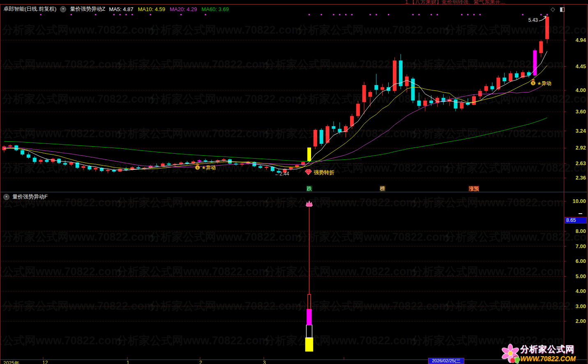 The width and height of the screenshot is (588, 364). Describe the element at coordinates (576, 276) in the screenshot. I see `value-axis-label: 5.00` at that location.